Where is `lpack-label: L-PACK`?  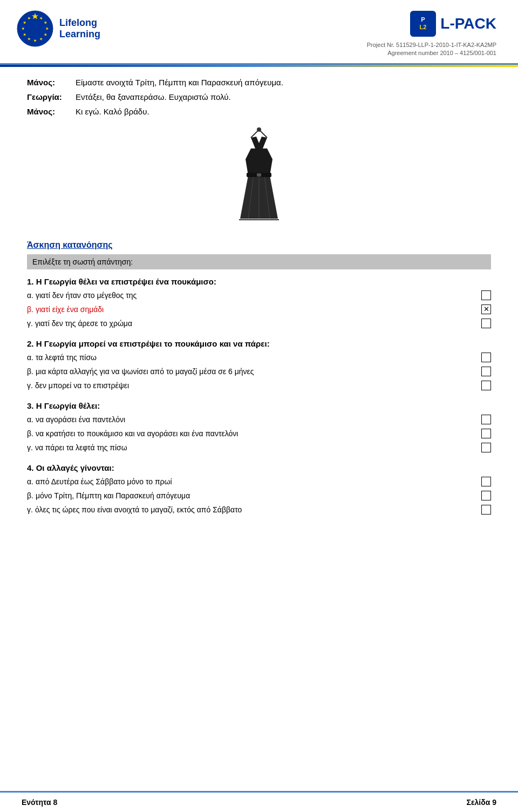 lpack-label: L-PACK is located at coordinates (468, 24).